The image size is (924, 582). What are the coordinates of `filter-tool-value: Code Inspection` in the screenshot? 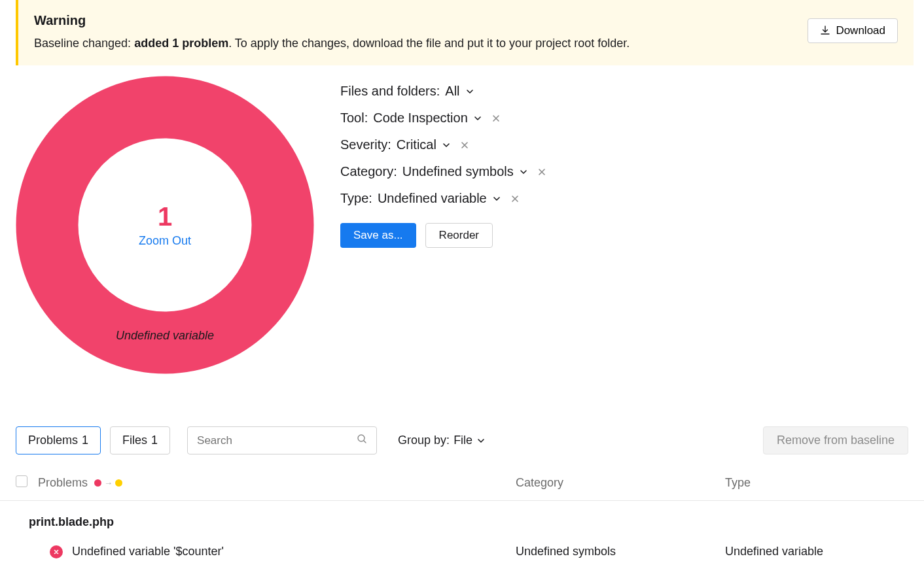 It's located at (420, 118).